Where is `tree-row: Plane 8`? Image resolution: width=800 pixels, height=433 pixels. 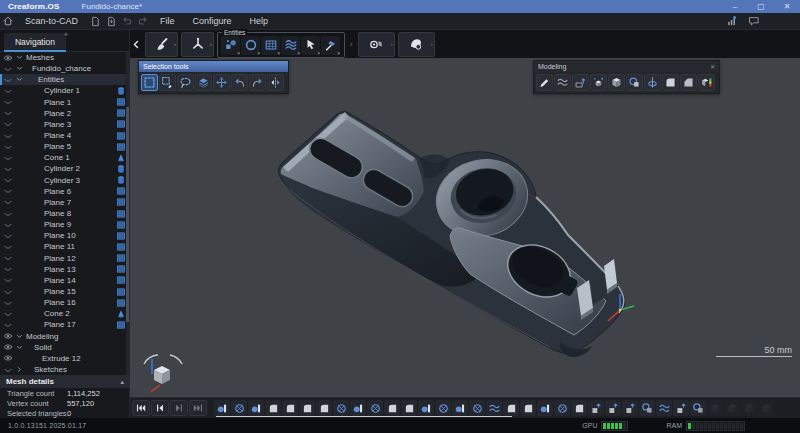
tree-row: Plane 8 is located at coordinates (65, 214).